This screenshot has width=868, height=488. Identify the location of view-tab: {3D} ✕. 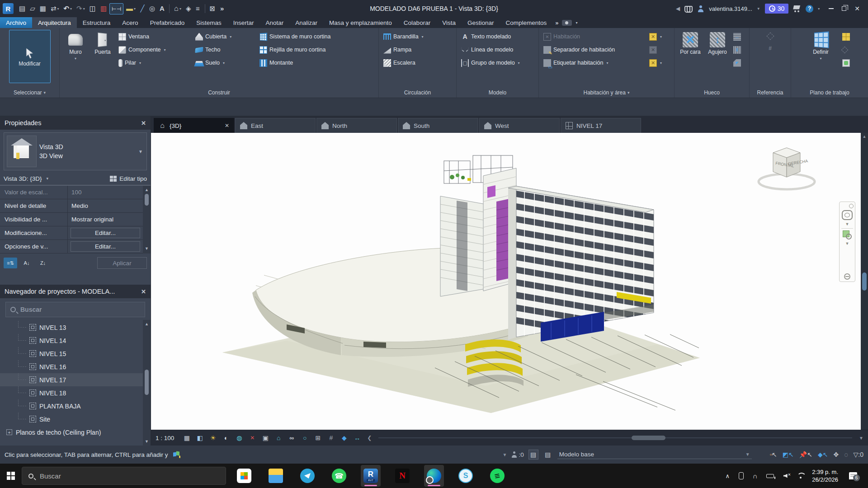
(194, 126).